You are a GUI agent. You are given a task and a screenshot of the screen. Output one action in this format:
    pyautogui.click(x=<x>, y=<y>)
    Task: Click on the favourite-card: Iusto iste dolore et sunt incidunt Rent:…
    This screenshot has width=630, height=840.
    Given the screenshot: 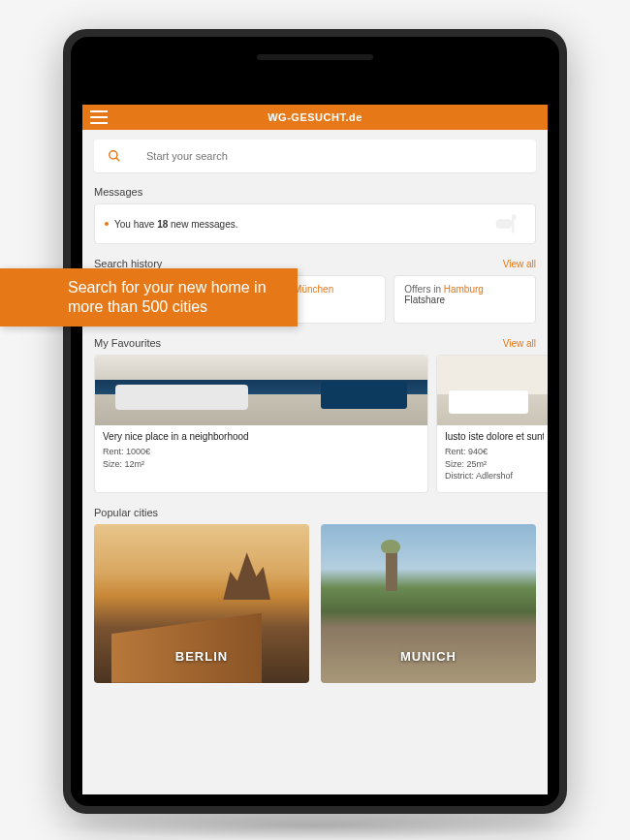 What is the action you would take?
    pyautogui.click(x=492, y=424)
    